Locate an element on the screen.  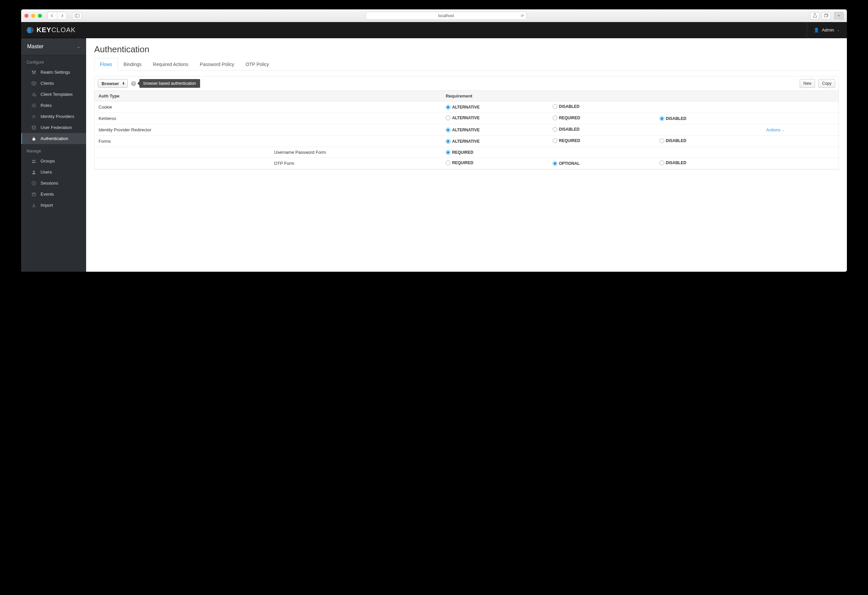
lock-icon is located at coordinates (34, 139).